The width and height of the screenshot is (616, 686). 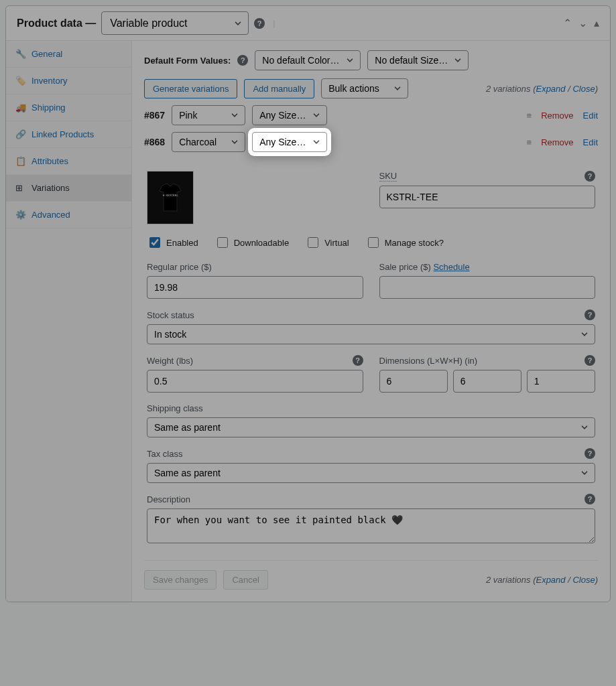 I want to click on regular-price-input, so click(x=255, y=287).